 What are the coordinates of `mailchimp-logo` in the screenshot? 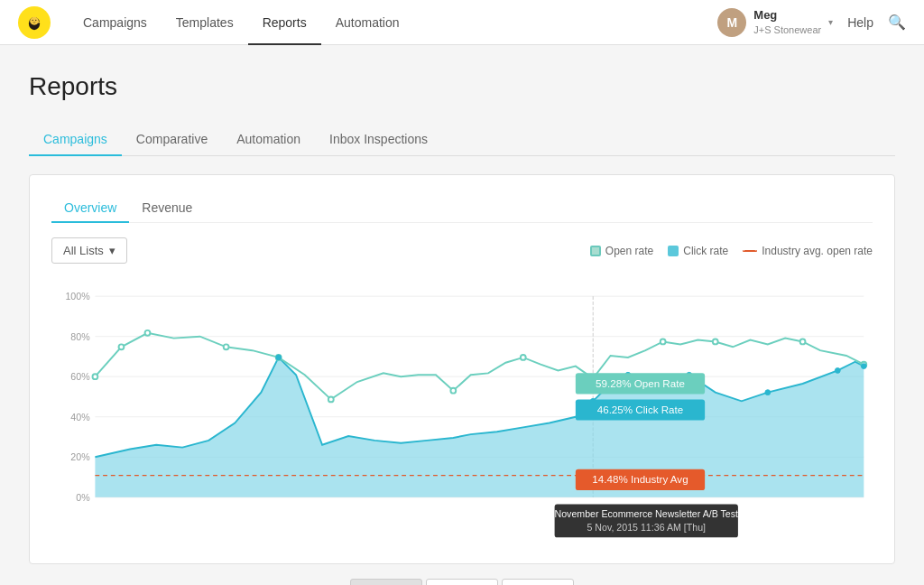 It's located at (34, 23).